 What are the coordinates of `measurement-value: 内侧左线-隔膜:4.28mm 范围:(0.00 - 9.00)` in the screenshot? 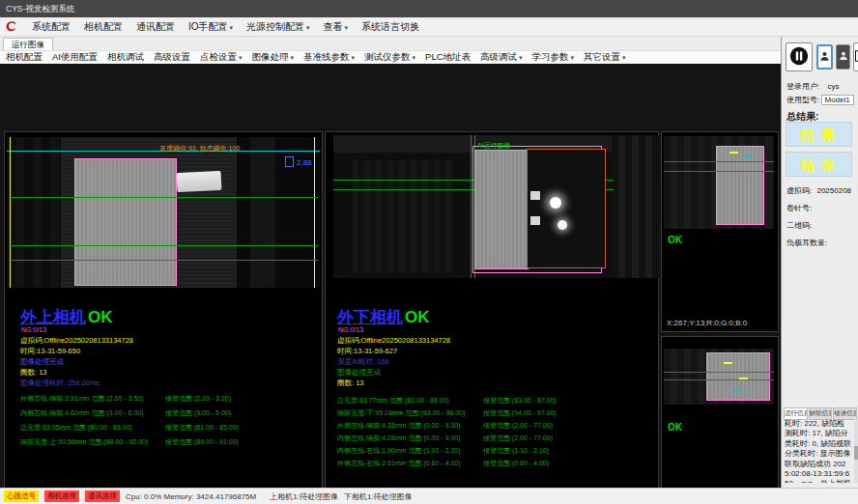 It's located at (399, 438).